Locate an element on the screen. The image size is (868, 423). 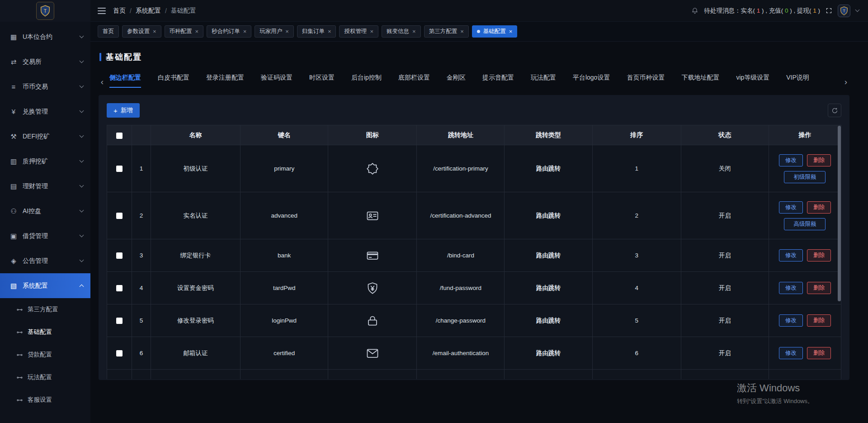
sidebar-item-label: DEFI挖矿 is located at coordinates (49, 137).